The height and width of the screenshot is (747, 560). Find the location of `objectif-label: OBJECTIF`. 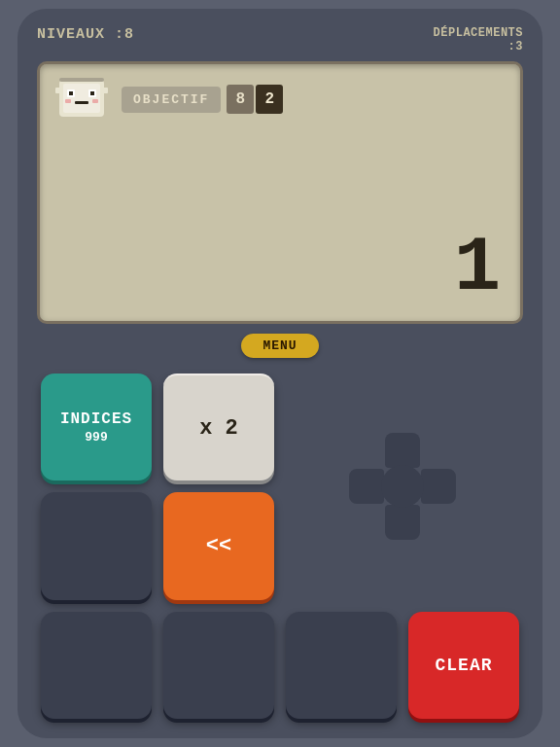

objectif-label: OBJECTIF is located at coordinates (171, 99).